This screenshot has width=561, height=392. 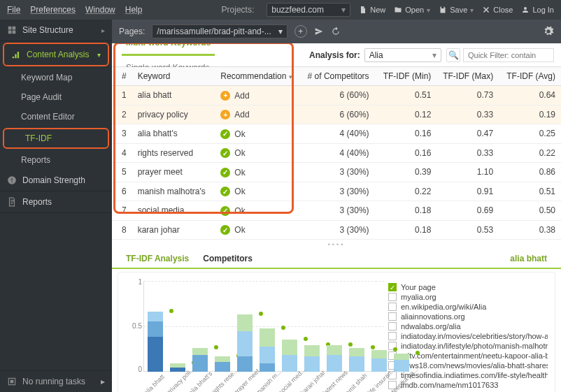 I want to click on quick-filter-input, so click(x=509, y=55).